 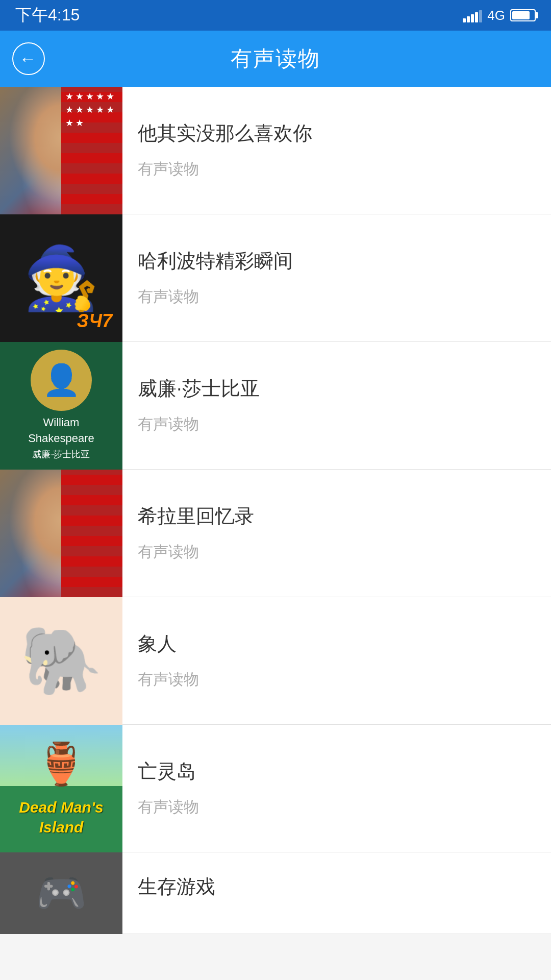 What do you see at coordinates (276, 15) in the screenshot?
I see `status-bar: 下午4:15 4G` at bounding box center [276, 15].